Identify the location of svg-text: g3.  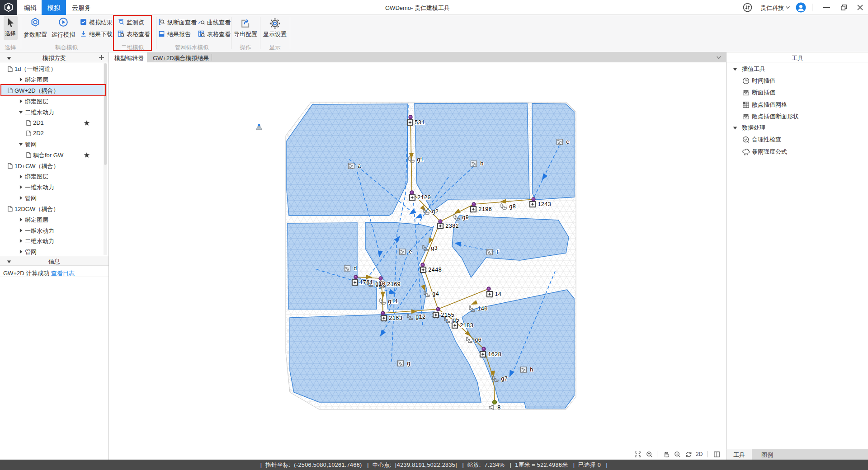
(434, 249).